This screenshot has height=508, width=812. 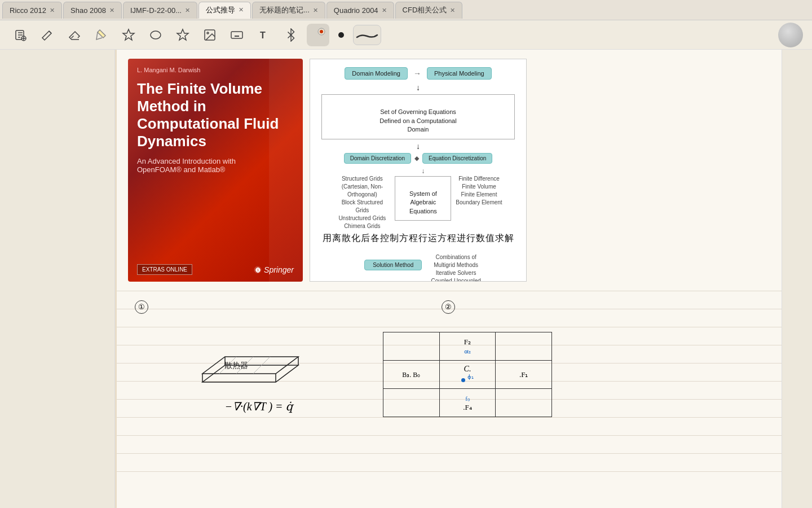 What do you see at coordinates (429, 10) in the screenshot?
I see `tab-cfd: CFD相关公式 ✕` at bounding box center [429, 10].